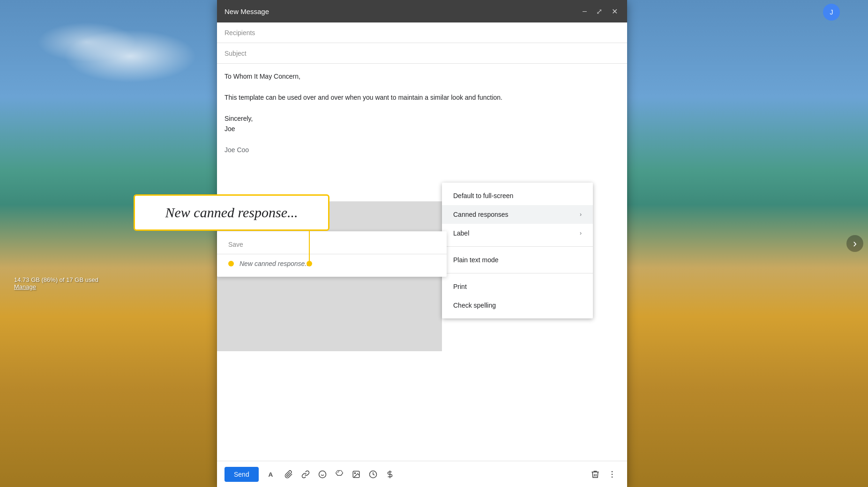 The height and width of the screenshot is (487, 868). Describe the element at coordinates (275, 264) in the screenshot. I see `new-canned-response-label: New canned response...` at that location.